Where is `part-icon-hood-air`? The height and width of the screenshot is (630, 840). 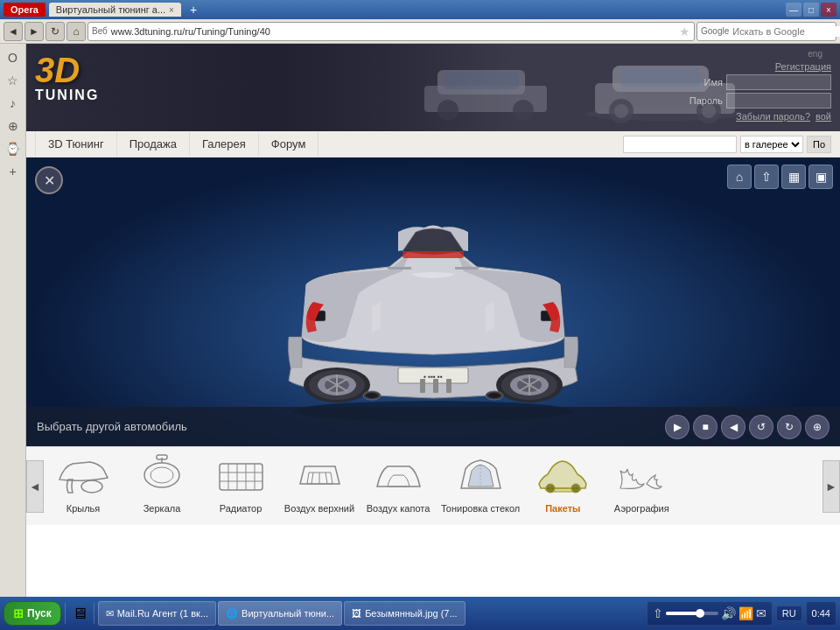 part-icon-hood-air is located at coordinates (398, 476).